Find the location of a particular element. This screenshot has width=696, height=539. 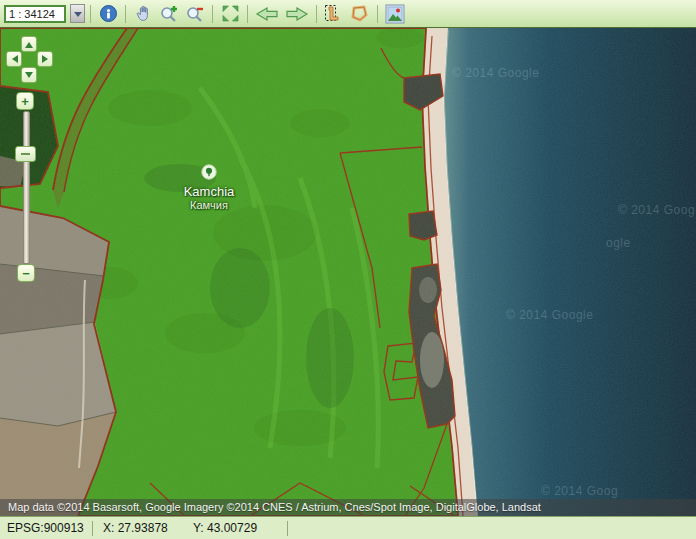

previous-extent-button is located at coordinates (267, 14).